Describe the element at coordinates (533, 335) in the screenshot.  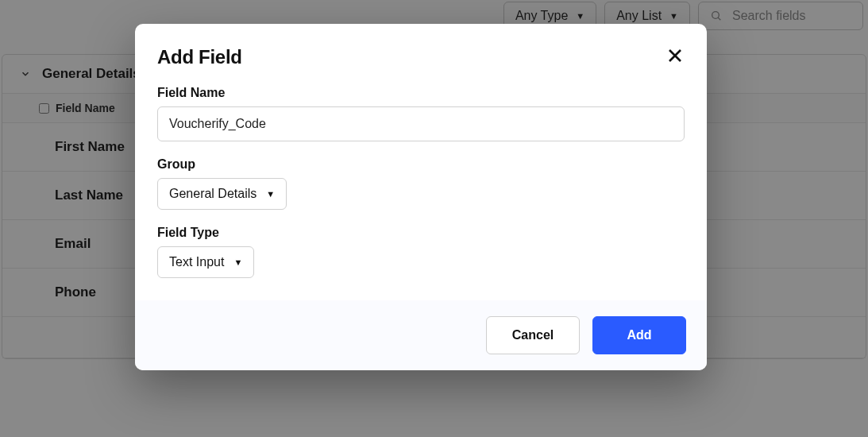
I see `cancel-label: Cancel` at that location.